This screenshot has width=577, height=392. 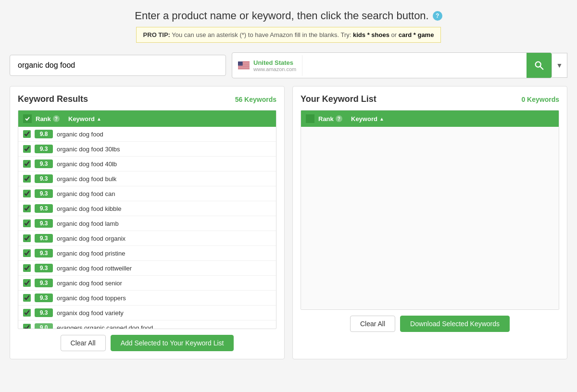 What do you see at coordinates (88, 224) in the screenshot?
I see `keyword-text: organic dog food lamb` at bounding box center [88, 224].